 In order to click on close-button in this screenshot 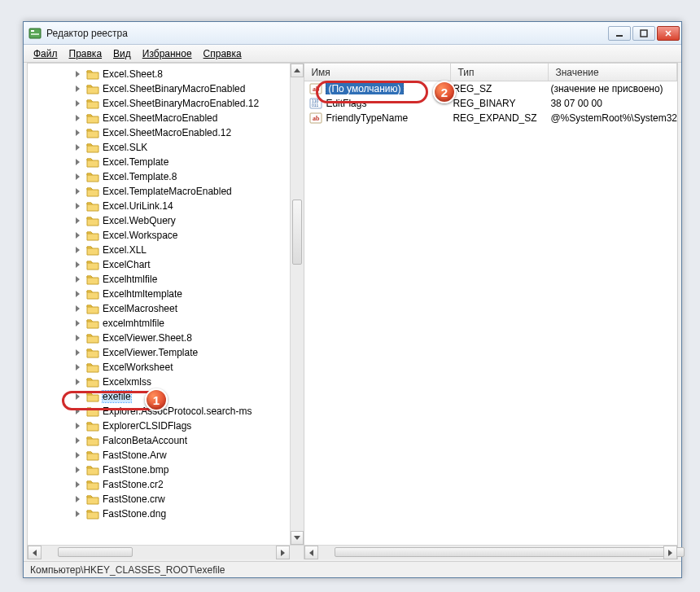, I will do `click(668, 33)`.